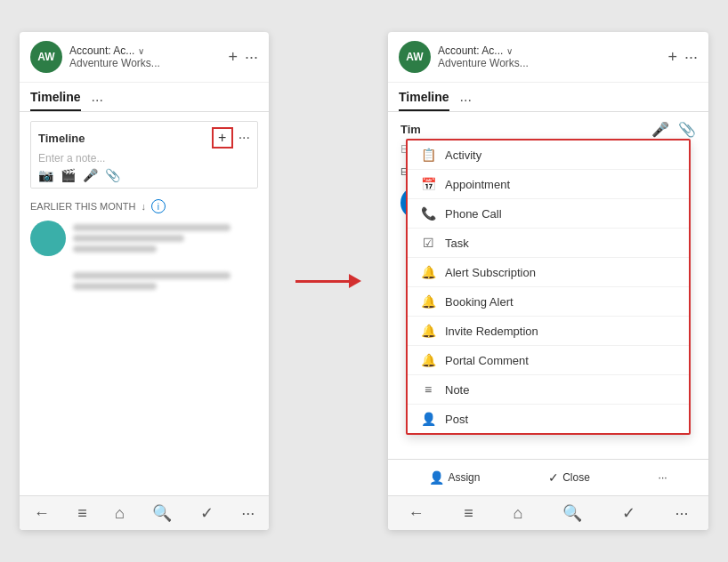 The width and height of the screenshot is (728, 562). Describe the element at coordinates (509, 52) in the screenshot. I see `right-chevron-icon: ∨` at that location.